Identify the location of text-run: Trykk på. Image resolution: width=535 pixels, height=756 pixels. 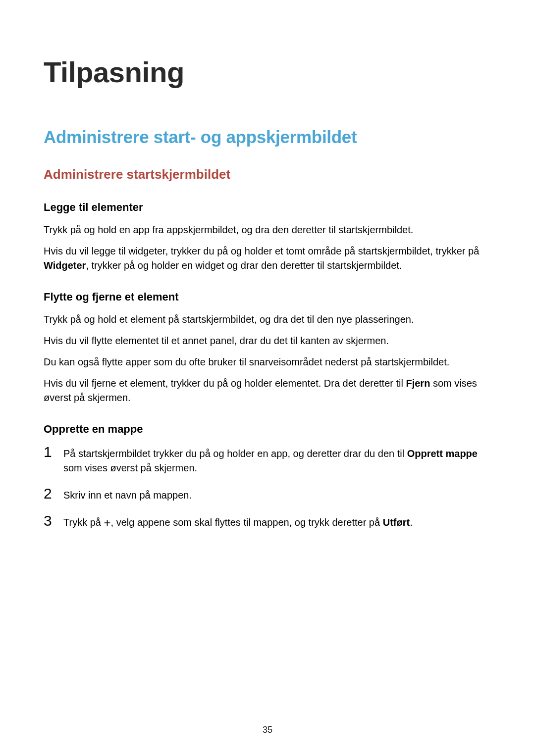
(84, 522).